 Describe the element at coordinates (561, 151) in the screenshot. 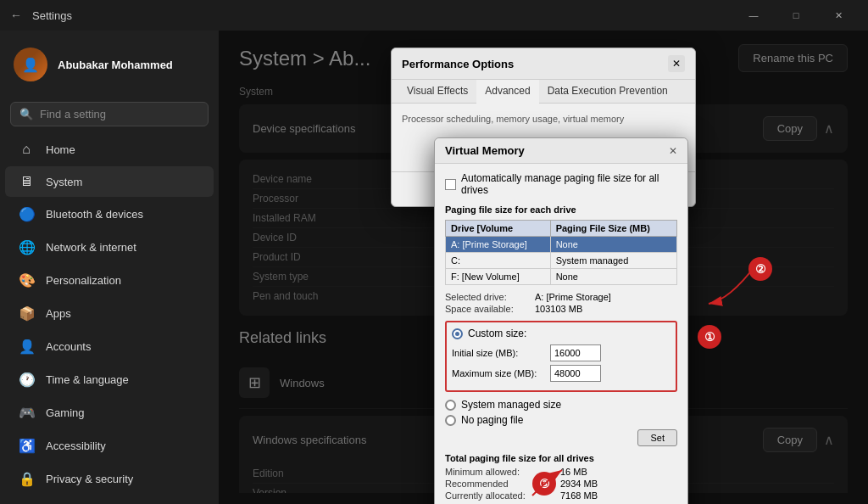

I see `vm-title-bar: Virtual Memory ✕` at that location.